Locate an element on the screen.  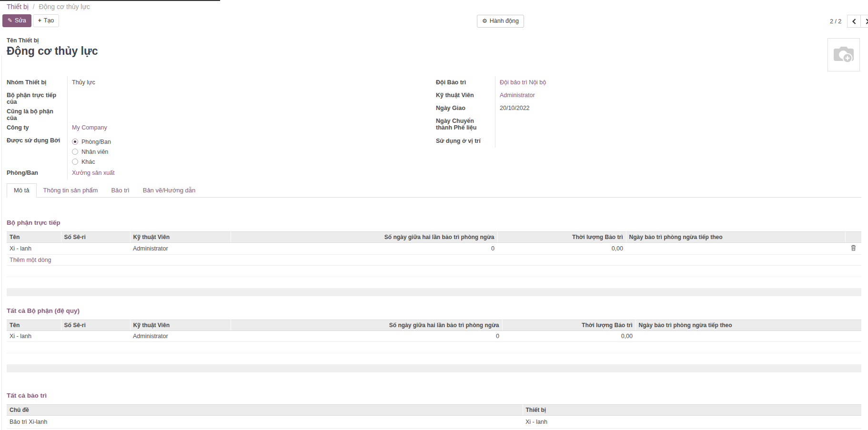
maintenance-team-link: Đội bảo trì Nội bộ is located at coordinates (523, 82).